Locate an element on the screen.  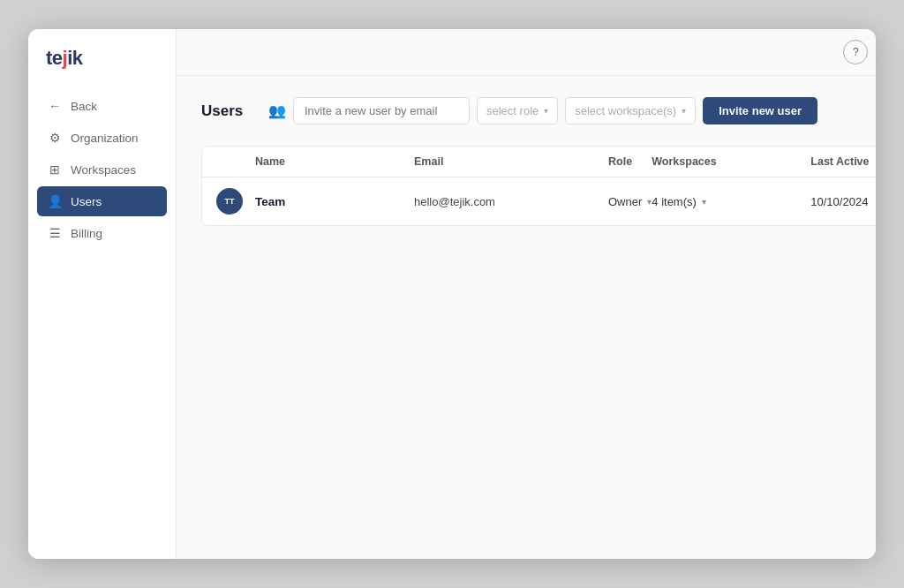
row-workspaces-select: 4 item(s) ▾ is located at coordinates (731, 201).